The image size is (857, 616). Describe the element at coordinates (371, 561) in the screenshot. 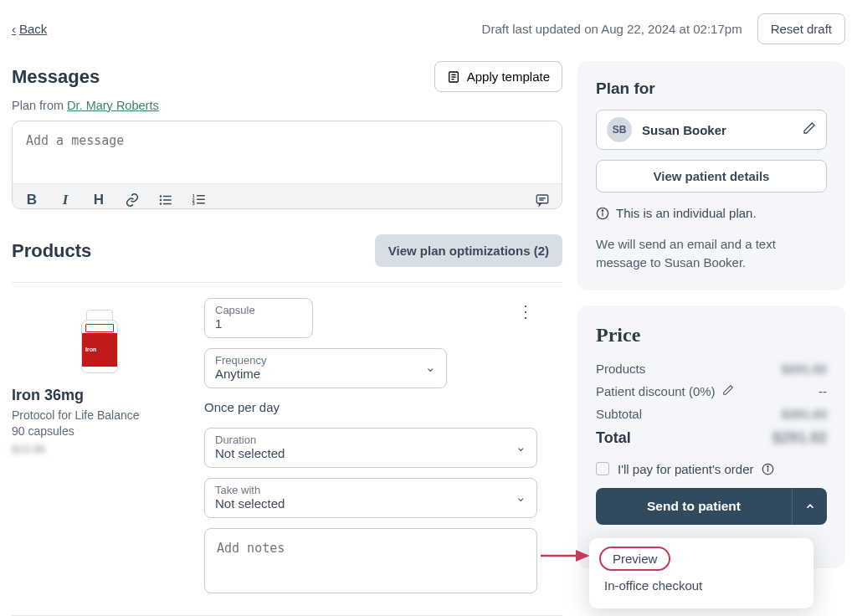

I see `notes-input` at that location.